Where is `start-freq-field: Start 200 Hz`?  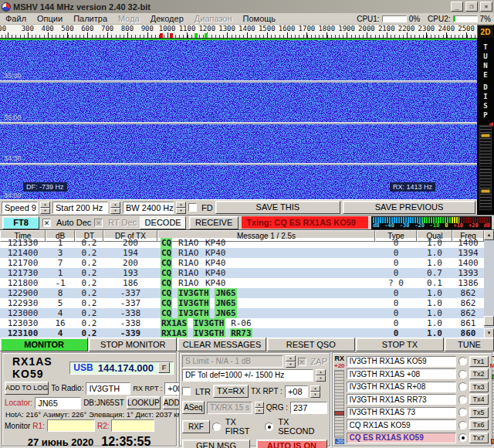 start-freq-field: Start 200 Hz is located at coordinates (80, 208).